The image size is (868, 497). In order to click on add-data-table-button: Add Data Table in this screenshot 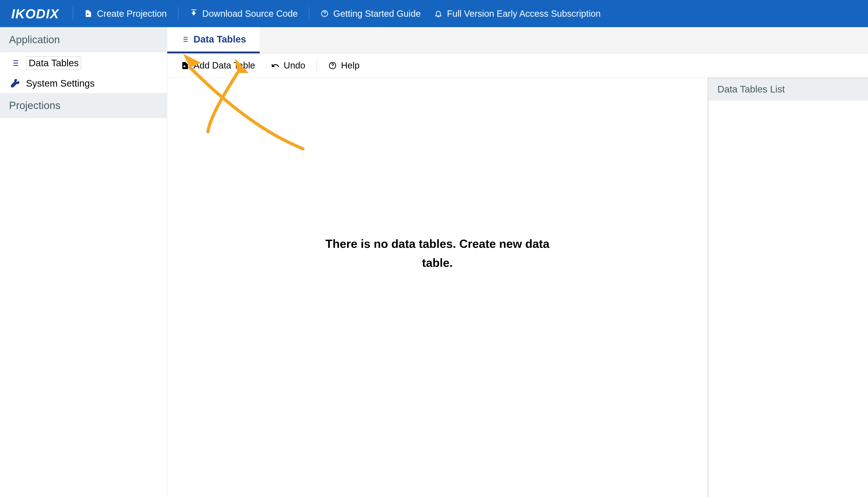, I will do `click(218, 66)`.